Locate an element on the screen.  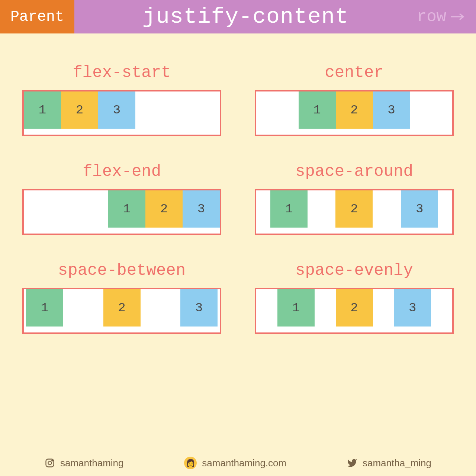
website-text: samanthaming.com is located at coordinates (244, 463).